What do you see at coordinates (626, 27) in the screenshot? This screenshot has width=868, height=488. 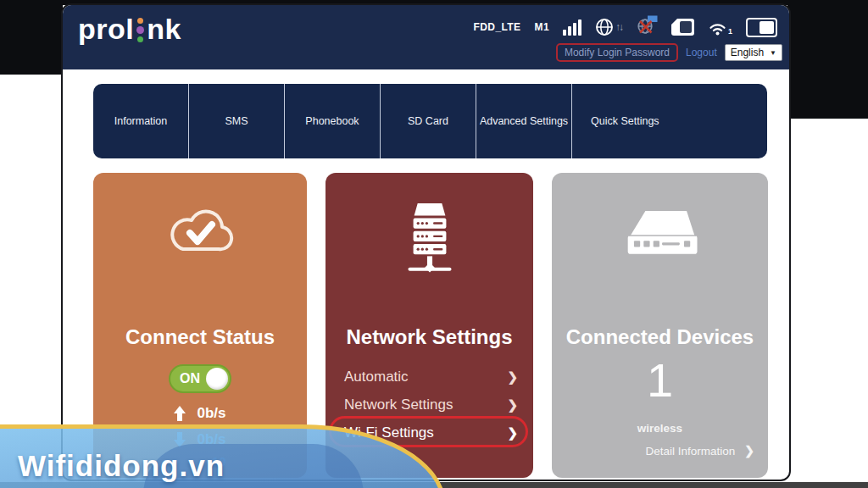 I see `status-bar: FDD_LTE M1` at bounding box center [626, 27].